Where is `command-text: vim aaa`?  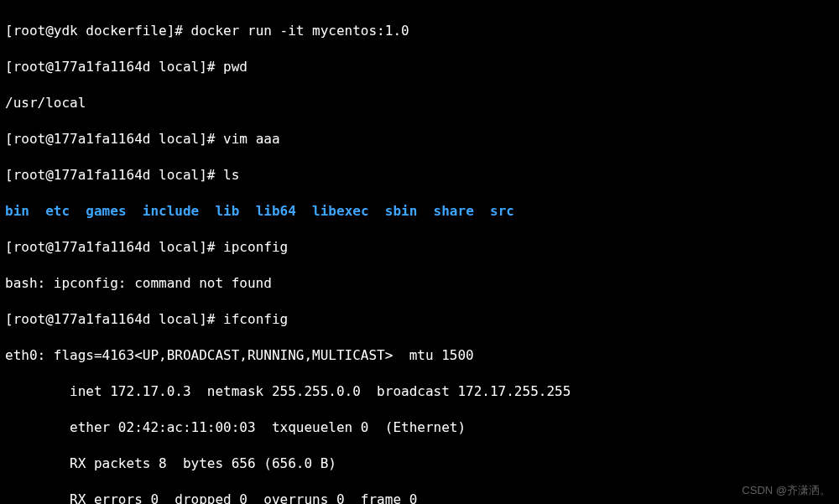
command-text: vim aaa is located at coordinates (252, 139).